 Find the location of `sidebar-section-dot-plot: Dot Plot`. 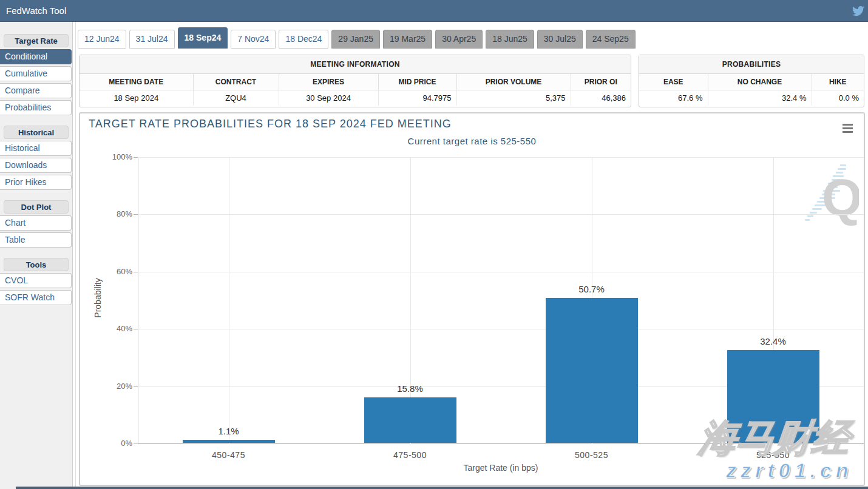

sidebar-section-dot-plot: Dot Plot is located at coordinates (36, 207).